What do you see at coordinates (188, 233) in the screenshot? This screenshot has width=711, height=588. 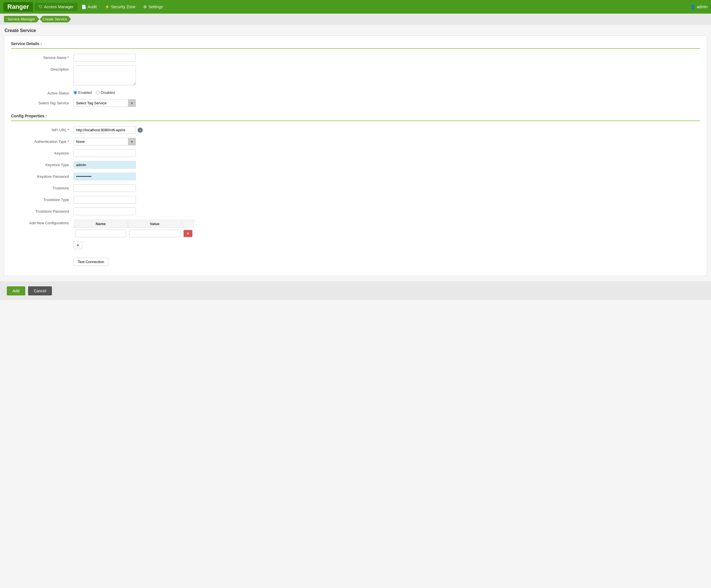 I see `remove-config-button: ✕` at bounding box center [188, 233].